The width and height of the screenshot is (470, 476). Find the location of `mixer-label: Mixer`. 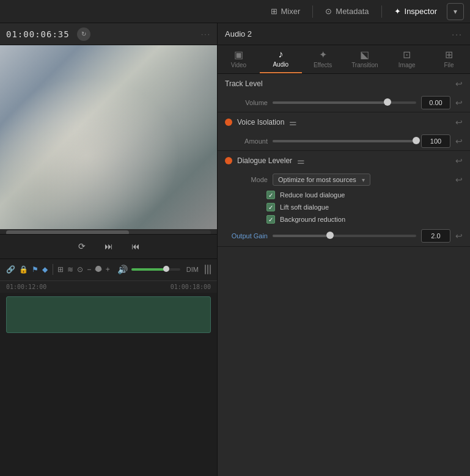

mixer-label: Mixer is located at coordinates (291, 11).